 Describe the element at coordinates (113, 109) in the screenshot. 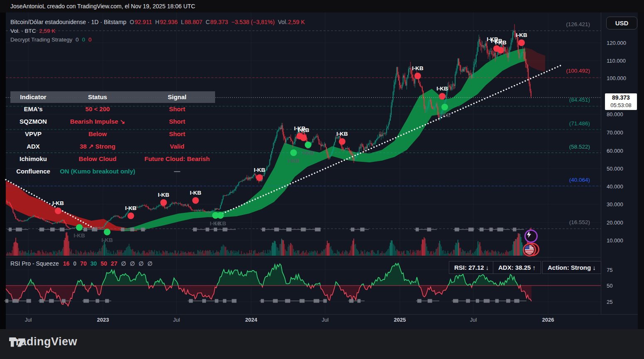

I see `table-row: EMA's50 < 200Short` at that location.